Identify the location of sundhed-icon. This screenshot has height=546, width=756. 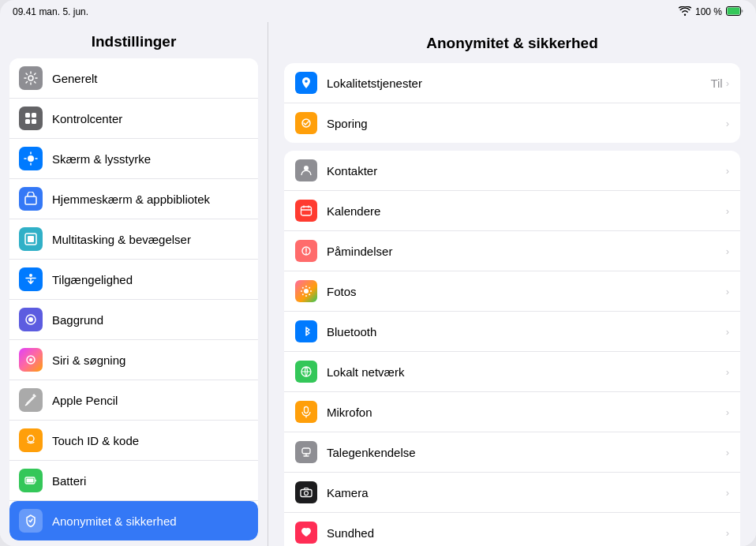
(306, 533).